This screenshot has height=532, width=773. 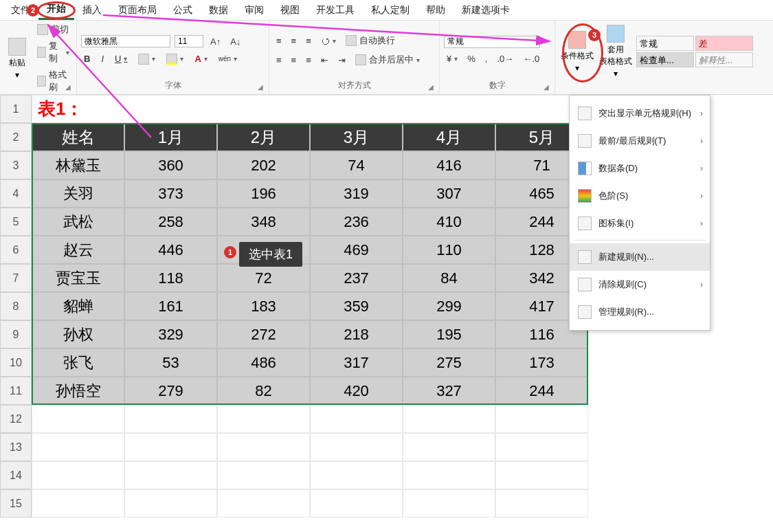 What do you see at coordinates (279, 41) in the screenshot?
I see `align-top-button: ≡` at bounding box center [279, 41].